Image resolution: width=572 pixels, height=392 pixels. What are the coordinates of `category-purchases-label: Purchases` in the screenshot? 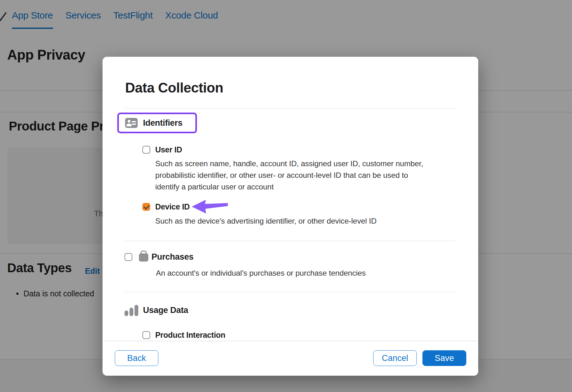 It's located at (172, 257).